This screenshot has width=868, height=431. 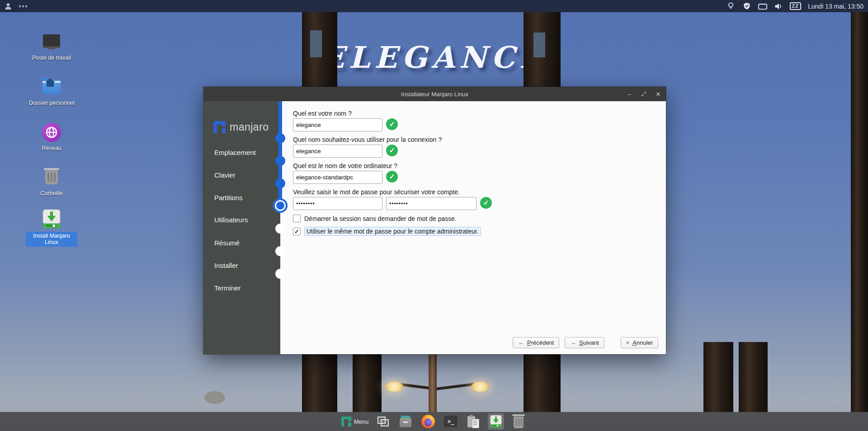 I want to click on autologin-row: Démarrer la session sans demander de mot…, so click(x=375, y=219).